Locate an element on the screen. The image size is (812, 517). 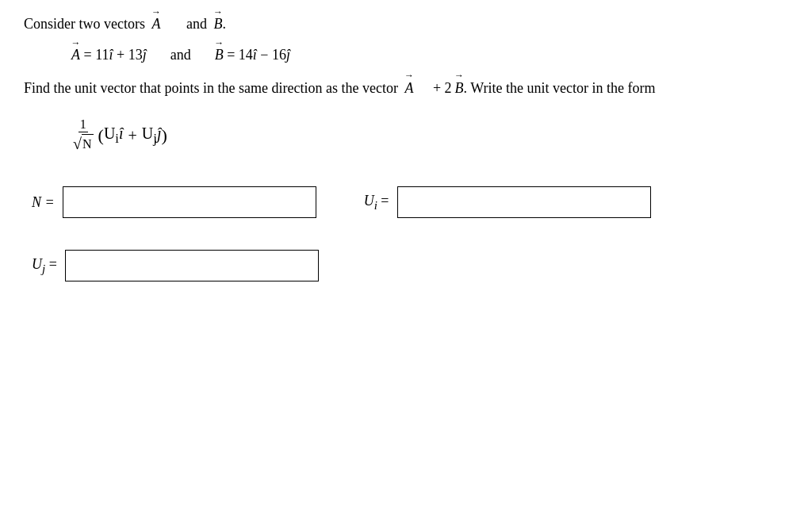
n-input-group: N = is located at coordinates (174, 202).